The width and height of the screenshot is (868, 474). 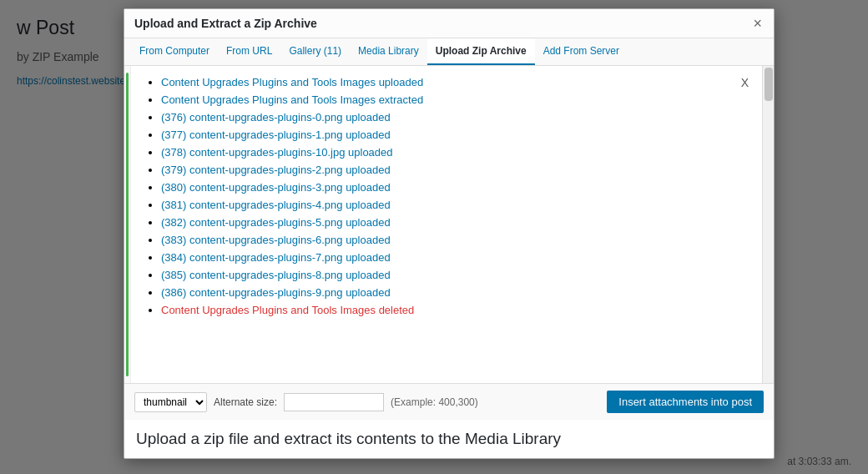 I want to click on list-item: (386) content-upgrades-plugins-9.png upl…, so click(x=455, y=292).